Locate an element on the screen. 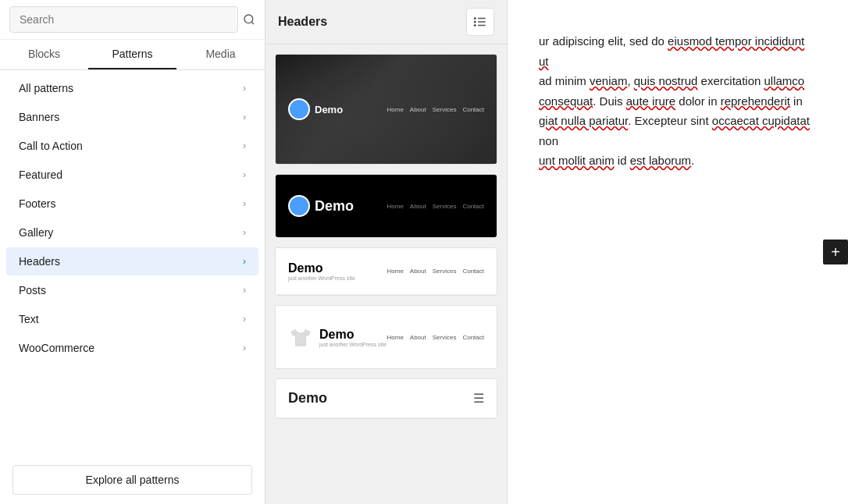 Image resolution: width=848 pixels, height=504 pixels. search-bar is located at coordinates (133, 20).